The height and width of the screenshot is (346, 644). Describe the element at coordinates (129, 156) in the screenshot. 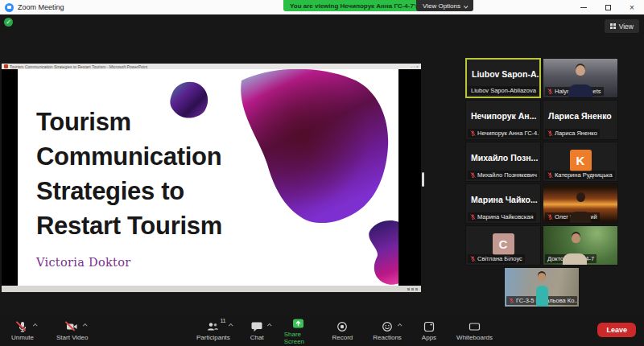

I see `slide-title-line: Communication` at that location.